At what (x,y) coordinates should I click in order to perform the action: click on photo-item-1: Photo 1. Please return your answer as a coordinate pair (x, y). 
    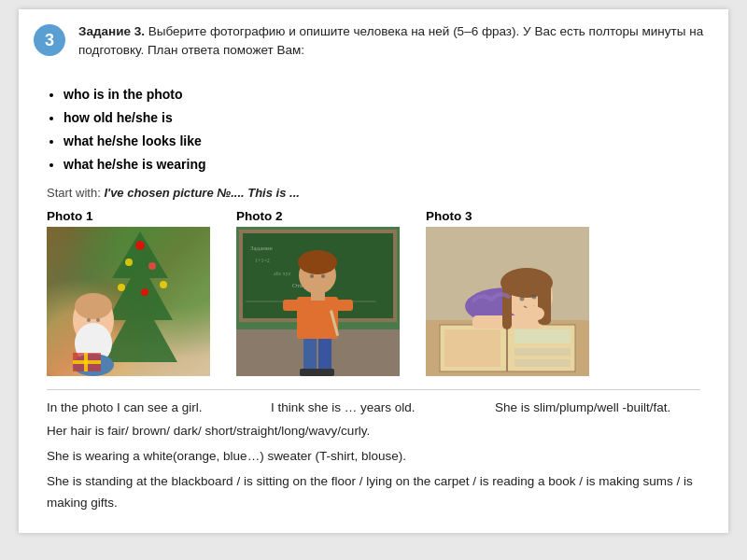
    Looking at the image, I should click on (129, 293).